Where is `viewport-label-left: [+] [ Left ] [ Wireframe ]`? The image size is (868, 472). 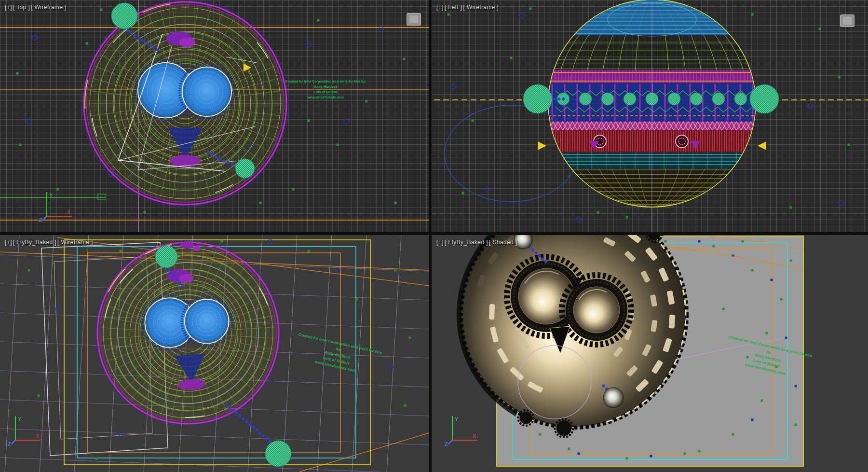 viewport-label-left: [+] [ Left ] [ Wireframe ] is located at coordinates (468, 7).